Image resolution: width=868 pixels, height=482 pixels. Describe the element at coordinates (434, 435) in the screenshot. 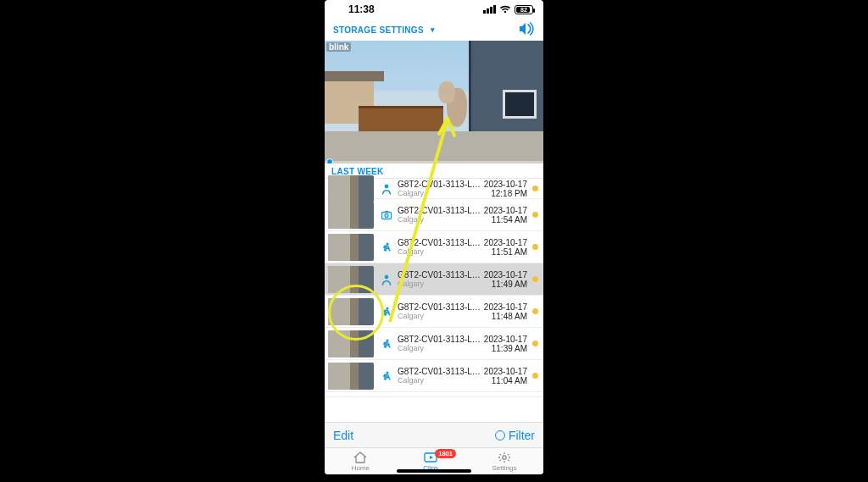

I see `list-toolbar: Edit Filter` at that location.